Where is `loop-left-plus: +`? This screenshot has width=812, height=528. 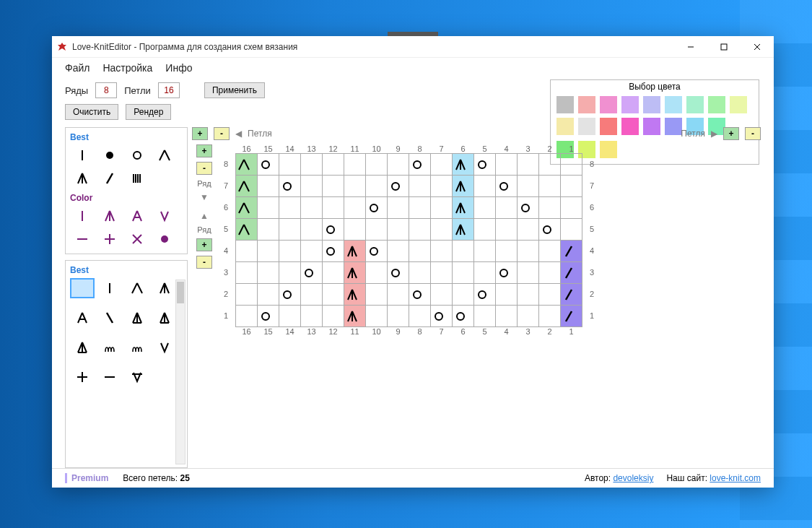 loop-left-plus: + is located at coordinates (200, 134).